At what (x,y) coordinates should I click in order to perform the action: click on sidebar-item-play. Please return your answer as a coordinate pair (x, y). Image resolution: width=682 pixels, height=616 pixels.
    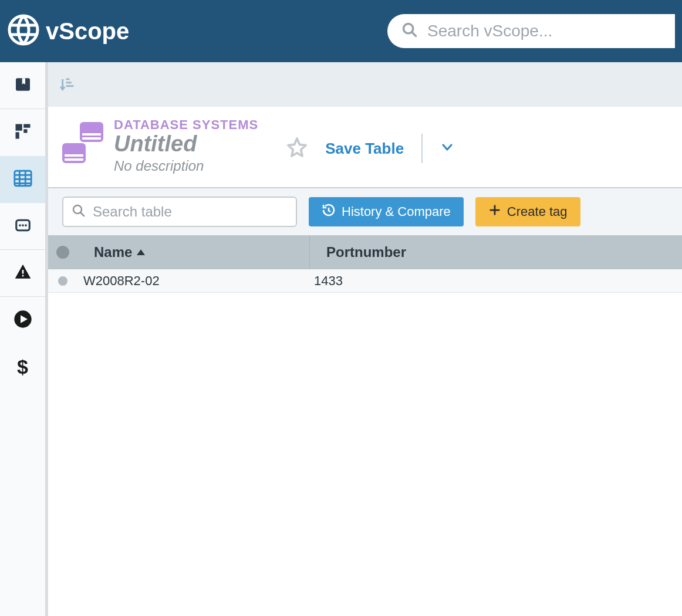
    Looking at the image, I should click on (22, 320).